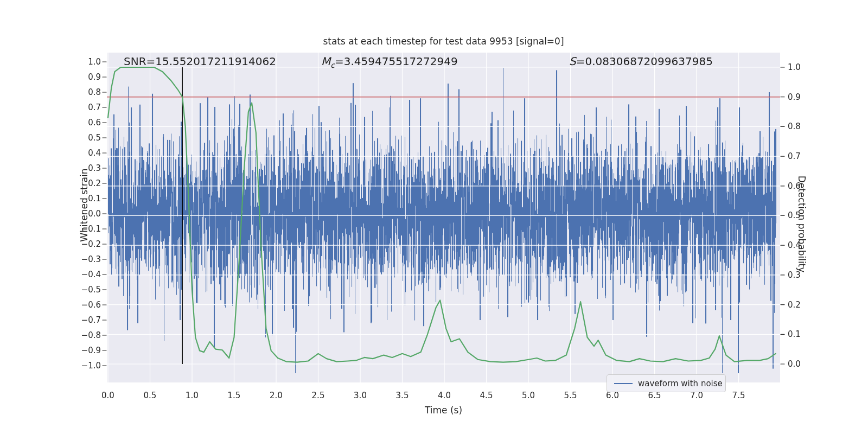  What do you see at coordinates (487, 395) in the screenshot?
I see `x-tick-label: 4.5` at bounding box center [487, 395].